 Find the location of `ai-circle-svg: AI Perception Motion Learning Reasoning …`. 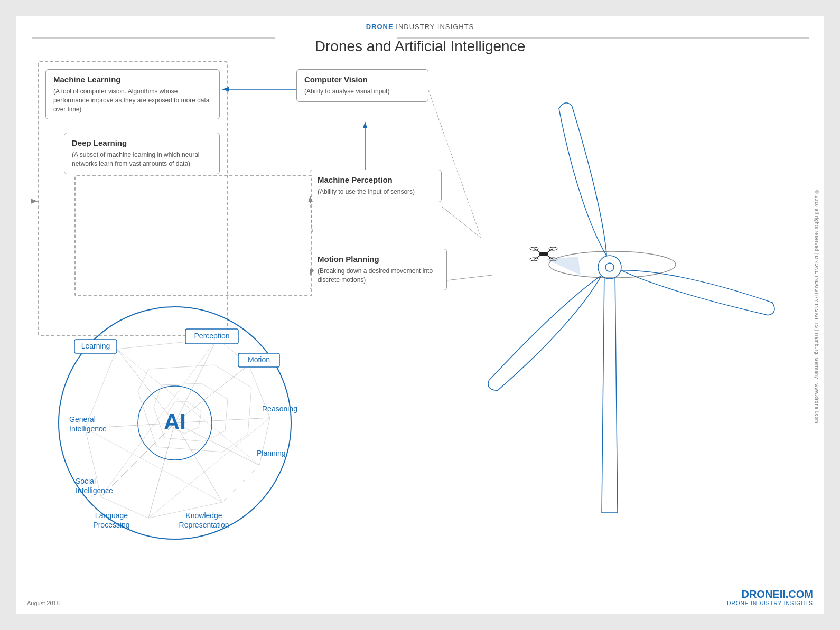

ai-circle-svg: AI Perception Motion Learning Reasoning … is located at coordinates (175, 423).